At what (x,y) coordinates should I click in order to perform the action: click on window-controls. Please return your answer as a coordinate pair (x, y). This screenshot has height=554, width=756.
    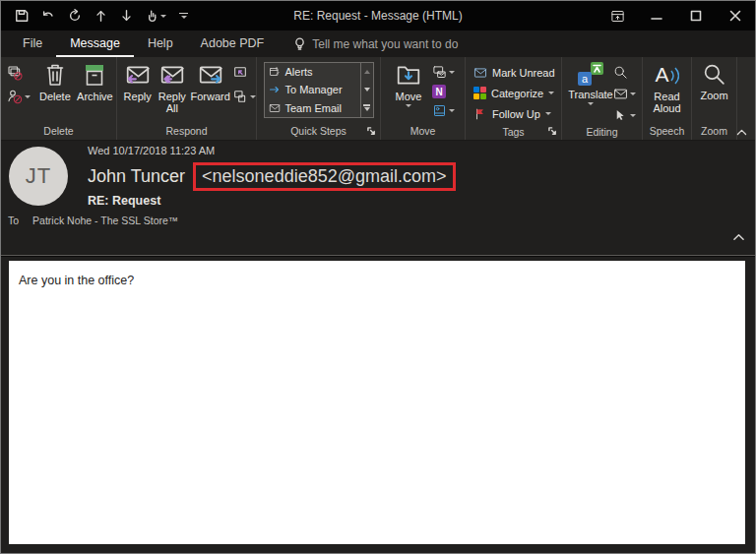
    Looking at the image, I should click on (676, 16).